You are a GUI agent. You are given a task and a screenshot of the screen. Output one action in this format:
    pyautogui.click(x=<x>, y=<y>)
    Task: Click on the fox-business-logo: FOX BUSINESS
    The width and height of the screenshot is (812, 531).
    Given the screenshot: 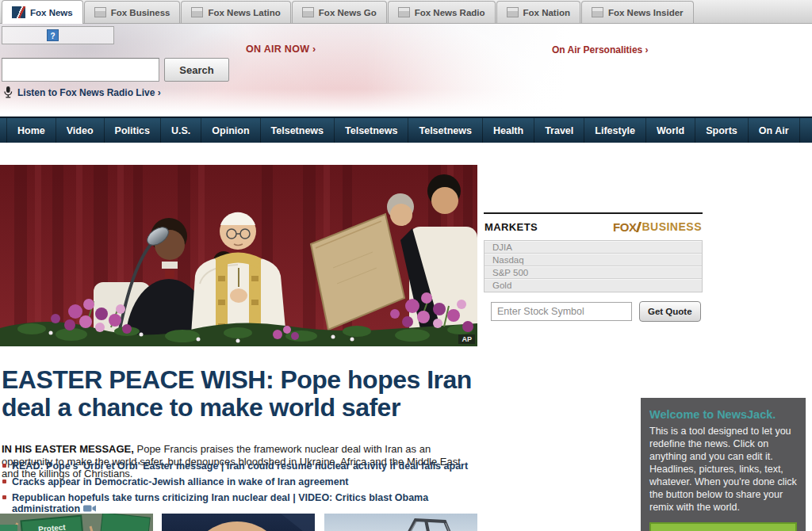 What is the action you would take?
    pyautogui.click(x=657, y=227)
    